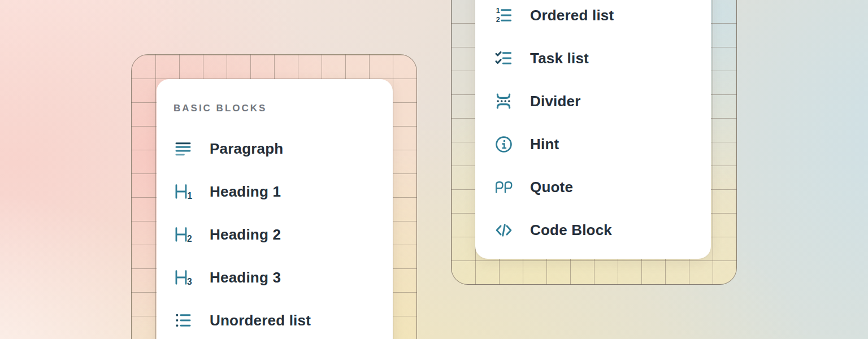 Image resolution: width=868 pixels, height=339 pixels. What do you see at coordinates (504, 58) in the screenshot?
I see `task-list-icon` at bounding box center [504, 58].